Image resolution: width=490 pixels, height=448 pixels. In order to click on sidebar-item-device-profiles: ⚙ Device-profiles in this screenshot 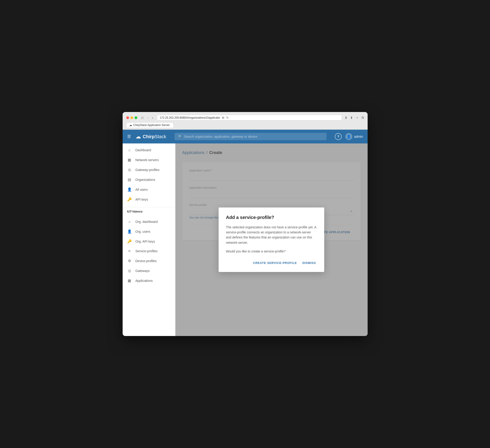, I will do `click(149, 261)`.